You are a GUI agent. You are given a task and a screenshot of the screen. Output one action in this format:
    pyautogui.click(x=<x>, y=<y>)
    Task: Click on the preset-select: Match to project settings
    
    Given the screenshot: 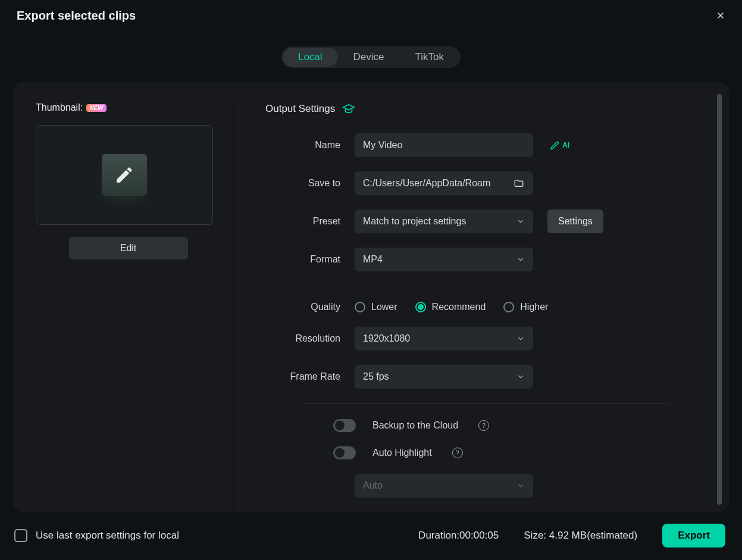 What is the action you would take?
    pyautogui.click(x=444, y=221)
    